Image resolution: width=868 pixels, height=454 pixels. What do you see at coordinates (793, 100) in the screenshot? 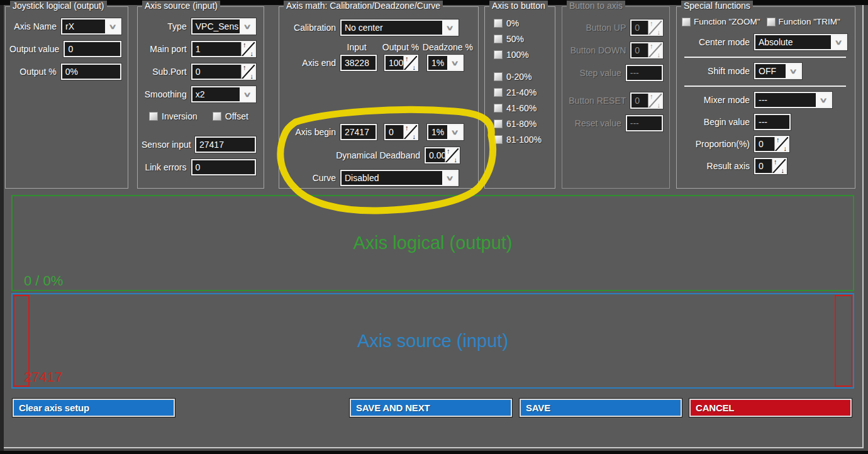
I see `mixer-mode-select: --- ∨` at bounding box center [793, 100].